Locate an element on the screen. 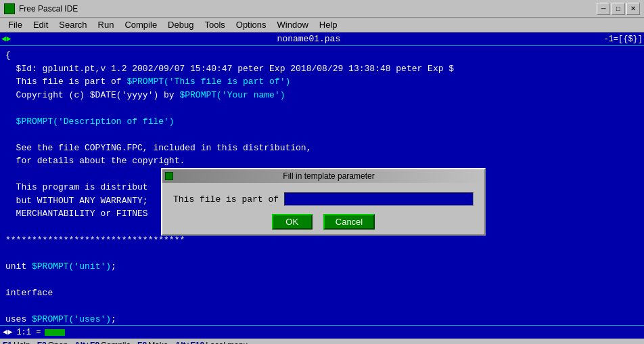 The width and height of the screenshot is (644, 344). menu-bar: FileEditSearchRunCompileDebugToolsOption… is located at coordinates (322, 25).